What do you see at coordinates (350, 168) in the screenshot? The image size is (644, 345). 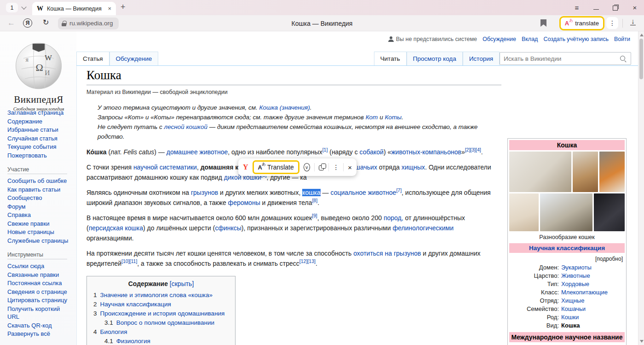 I see `popup-close-icon: ×` at bounding box center [350, 168].